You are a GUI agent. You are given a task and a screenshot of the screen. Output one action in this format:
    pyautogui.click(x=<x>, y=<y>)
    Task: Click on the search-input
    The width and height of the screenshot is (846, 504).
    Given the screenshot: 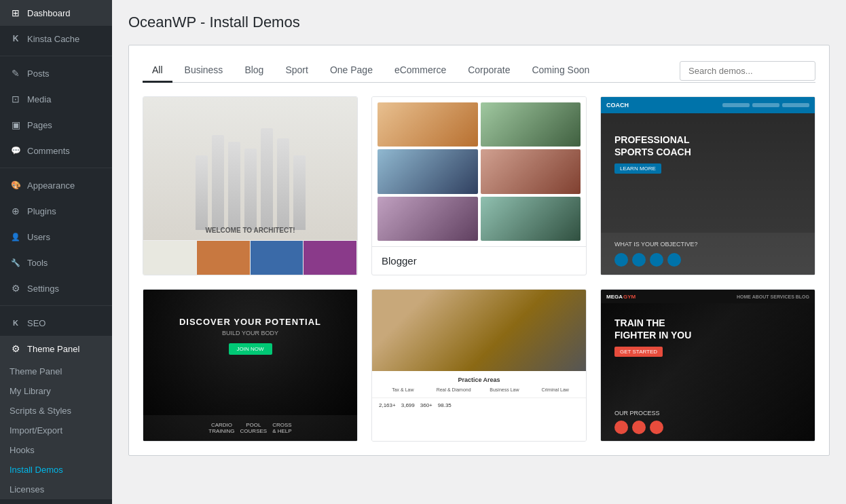 What is the action you would take?
    pyautogui.click(x=748, y=71)
    